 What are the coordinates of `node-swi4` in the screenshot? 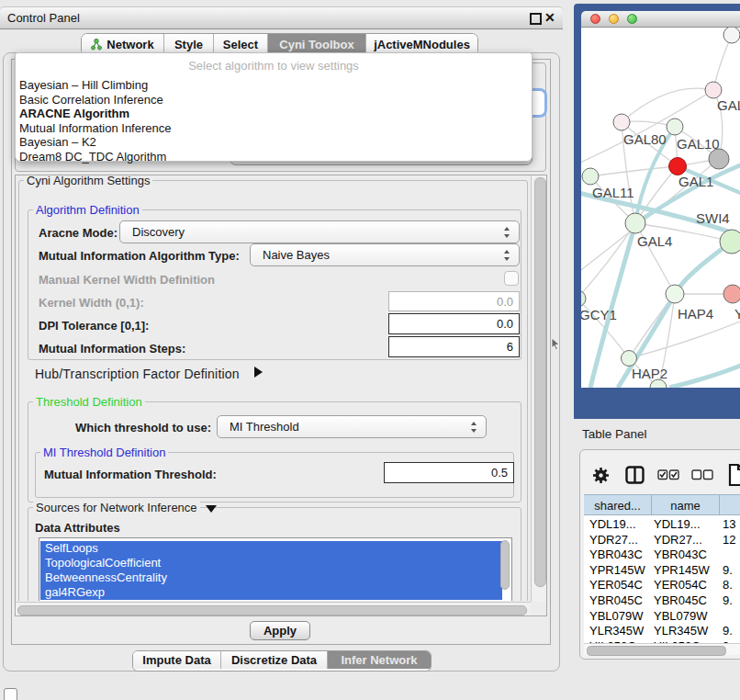 It's located at (730, 242).